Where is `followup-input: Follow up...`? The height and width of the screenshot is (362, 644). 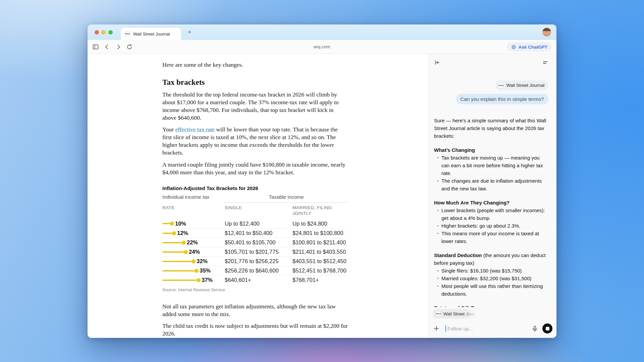 followup-input: Follow up... is located at coordinates (493, 328).